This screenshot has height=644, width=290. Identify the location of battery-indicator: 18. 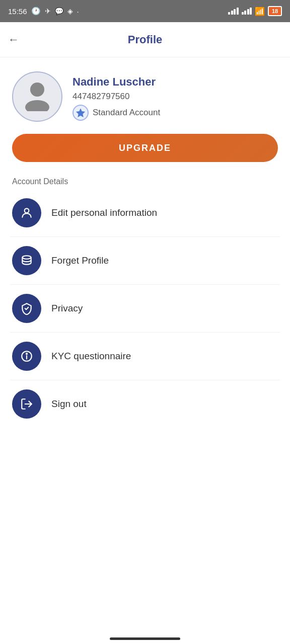
(275, 11).